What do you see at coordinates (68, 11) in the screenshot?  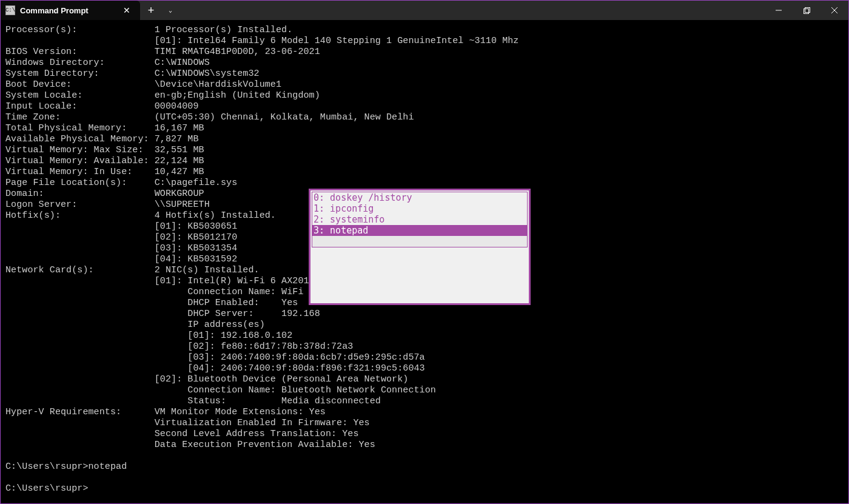 I see `tab-title: Command Prompt` at bounding box center [68, 11].